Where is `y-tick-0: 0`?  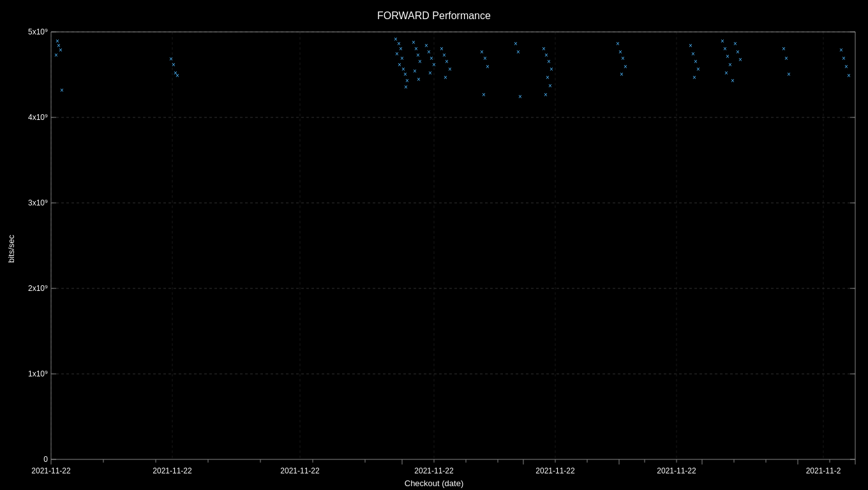 y-tick-0: 0 is located at coordinates (46, 459).